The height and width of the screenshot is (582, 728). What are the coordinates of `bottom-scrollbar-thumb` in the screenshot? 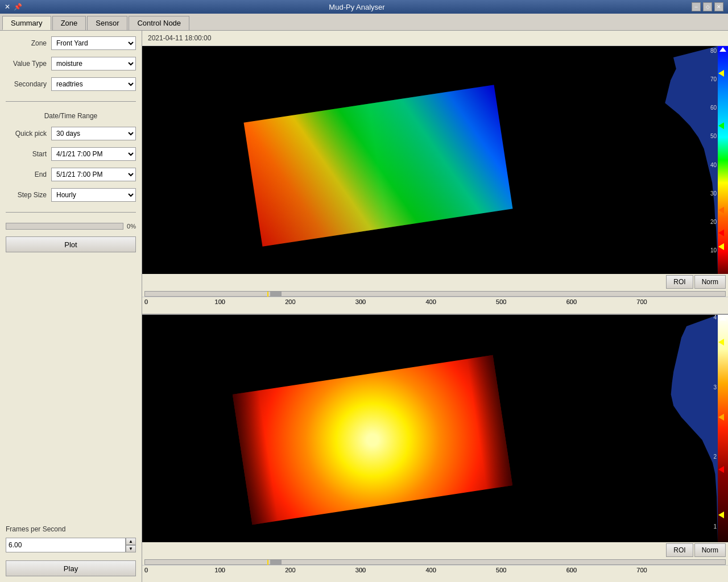 It's located at (276, 562).